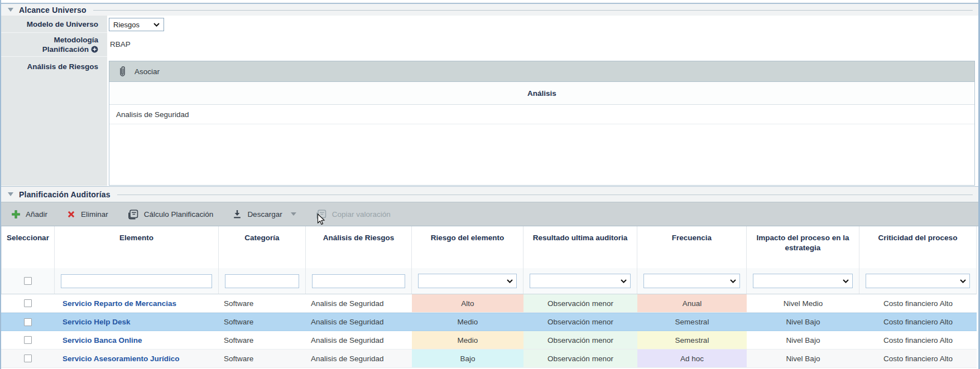  What do you see at coordinates (468, 322) in the screenshot?
I see `cell-riesgo-elemento: Medio` at bounding box center [468, 322].